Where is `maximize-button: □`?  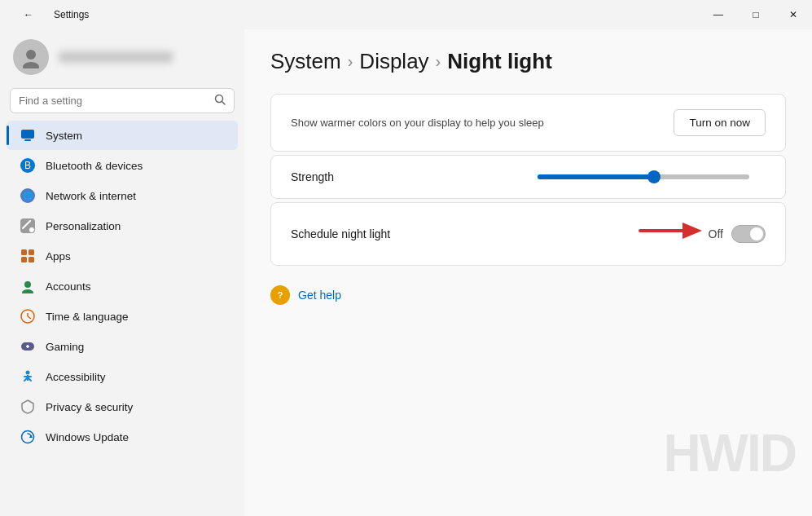
maximize-button: □ is located at coordinates (756, 15).